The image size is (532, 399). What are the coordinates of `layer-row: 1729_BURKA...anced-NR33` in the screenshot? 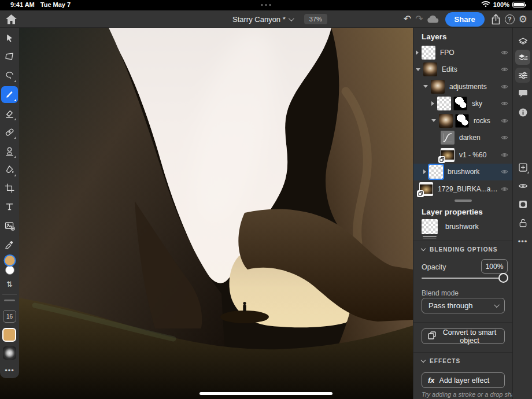 It's located at (463, 189).